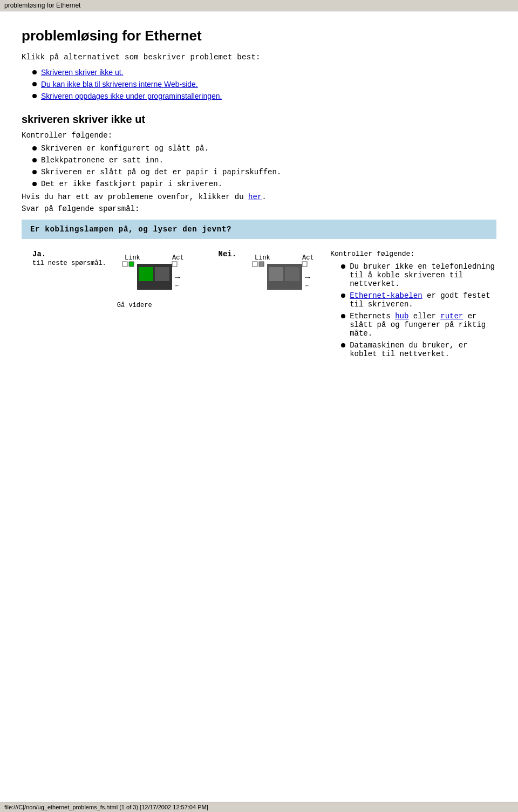  I want to click on check-list-1: Skriveren er konfigurert og slått på. Bl…, so click(264, 166).